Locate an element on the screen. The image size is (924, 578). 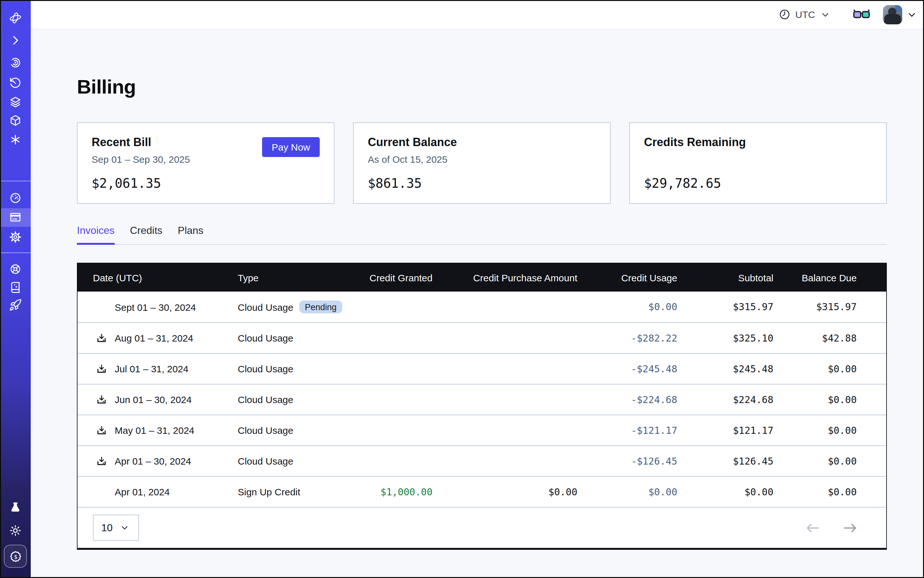
history-rewind-icon is located at coordinates (15, 83).